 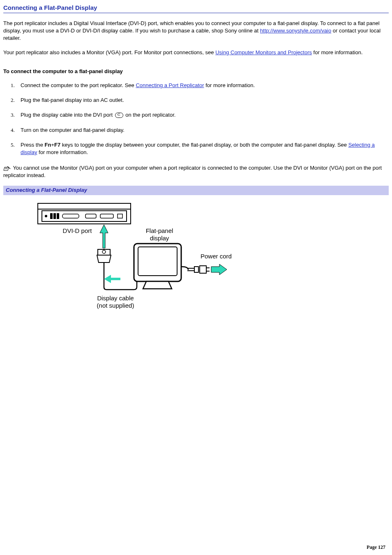 What do you see at coordinates (196, 172) in the screenshot?
I see `note-paragraph: You cannot use the Monitor (VGA) port on…` at bounding box center [196, 172].